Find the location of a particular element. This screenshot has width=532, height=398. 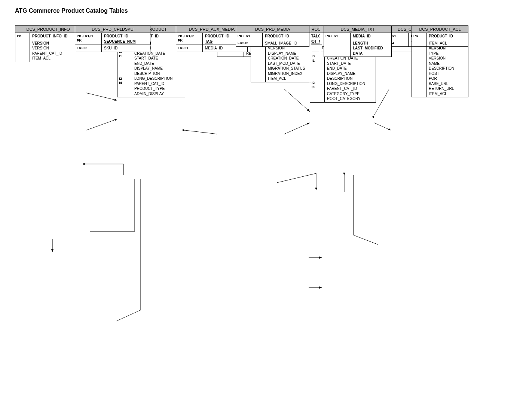

dcs-product-info: DCS_PRODUCT_INFO PKPRODUCT_INFO_ID VERSI… is located at coordinates (48, 44).